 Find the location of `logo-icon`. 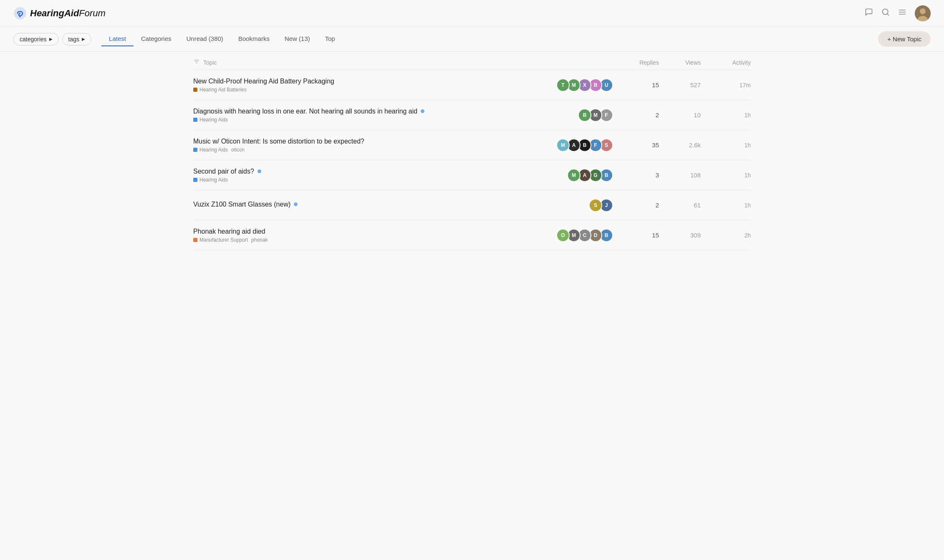

logo-icon is located at coordinates (20, 13).